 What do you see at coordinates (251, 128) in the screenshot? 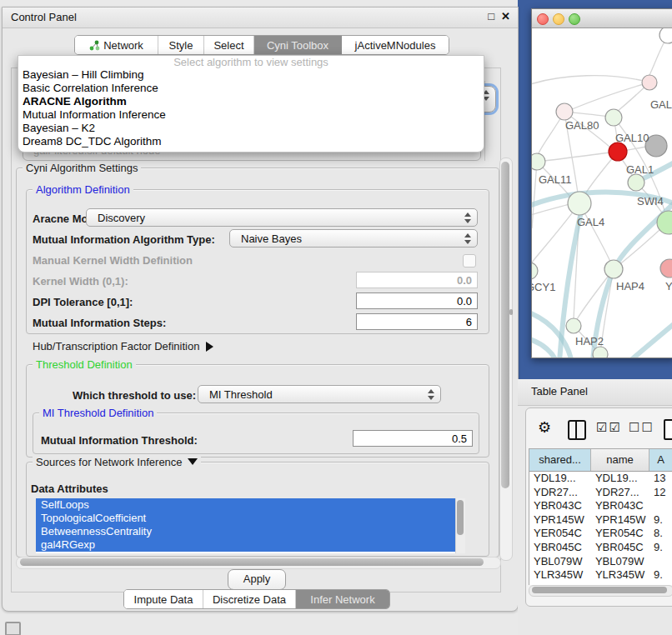
I see `algorithm-option-bayesian-k2: Bayesian – K2` at bounding box center [251, 128].